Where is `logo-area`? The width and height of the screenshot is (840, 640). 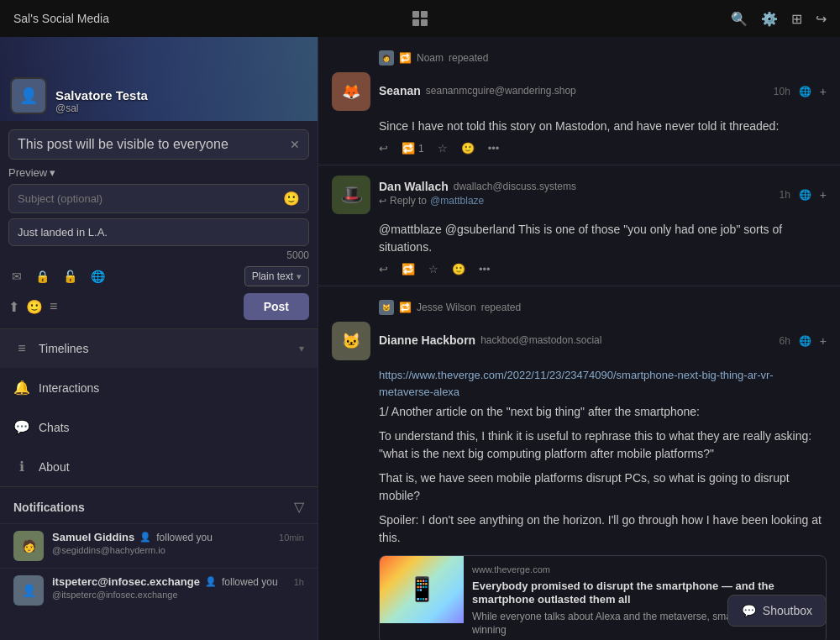 logo-area is located at coordinates (420, 18).